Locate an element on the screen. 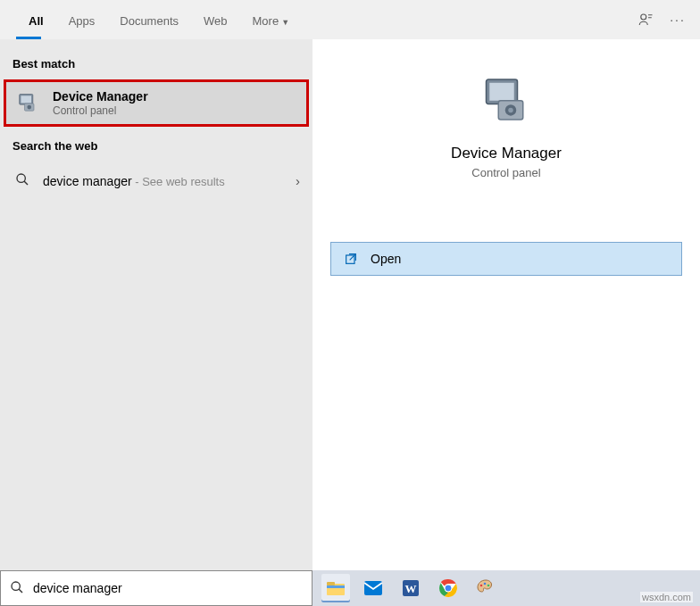 The height and width of the screenshot is (606, 700). tab-web: Web is located at coordinates (216, 20).